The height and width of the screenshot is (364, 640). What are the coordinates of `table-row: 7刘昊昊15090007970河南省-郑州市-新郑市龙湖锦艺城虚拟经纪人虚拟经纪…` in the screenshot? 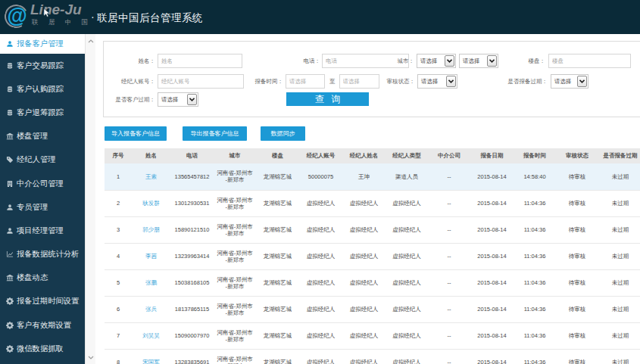 It's located at (373, 336).